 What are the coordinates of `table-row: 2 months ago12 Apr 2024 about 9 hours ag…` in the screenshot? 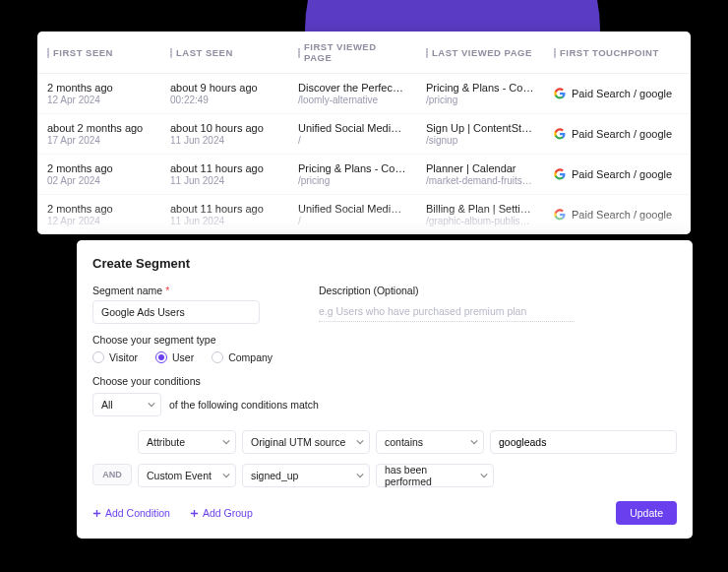 It's located at (364, 95).